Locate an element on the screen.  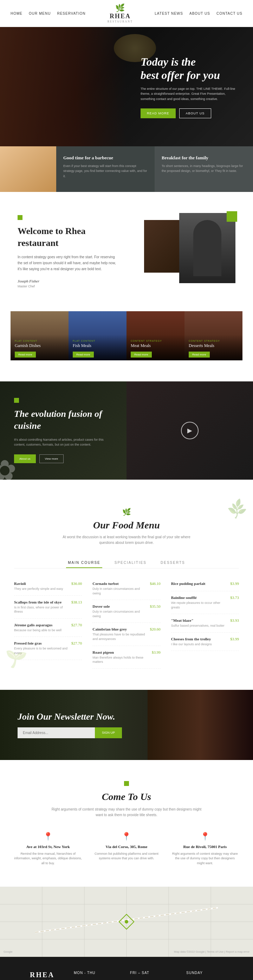
menu-section-header: 🌿 Our Food Menu At worst the discussion … is located at coordinates (126, 527).